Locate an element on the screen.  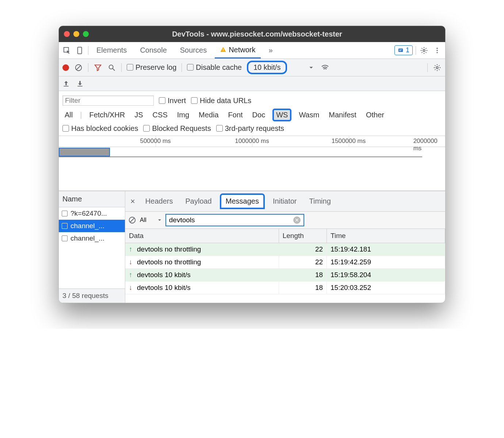
dtab-initiator: Initiator is located at coordinates (285, 201).